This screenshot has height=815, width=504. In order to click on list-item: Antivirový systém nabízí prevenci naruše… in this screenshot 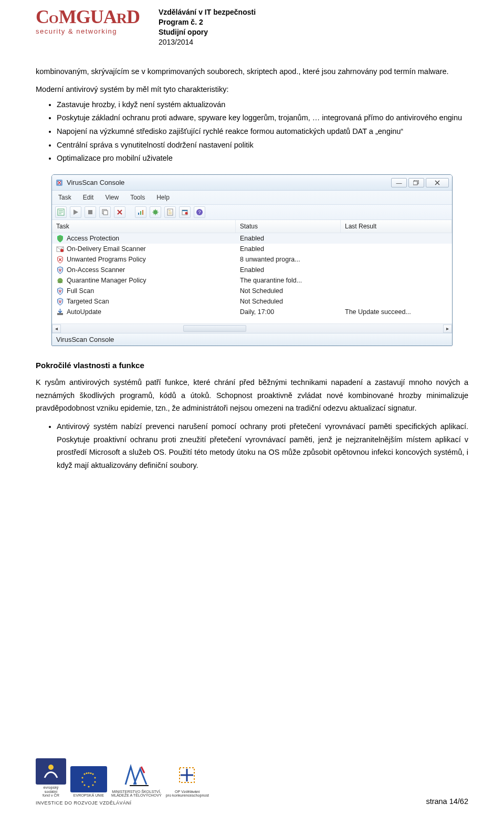, I will do `click(262, 446)`.